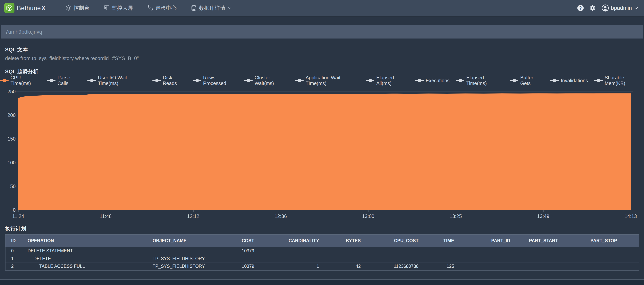  Describe the element at coordinates (605, 8) in the screenshot. I see `avatar-icon` at that location.